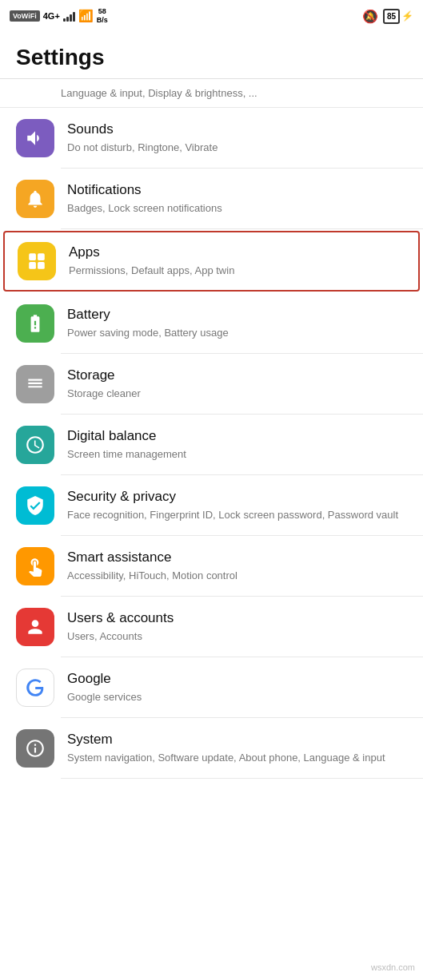  Describe the element at coordinates (211, 138) in the screenshot. I see `settings-item-sounds: SoundsDo not disturb, Ringtone, Vibrate` at that location.